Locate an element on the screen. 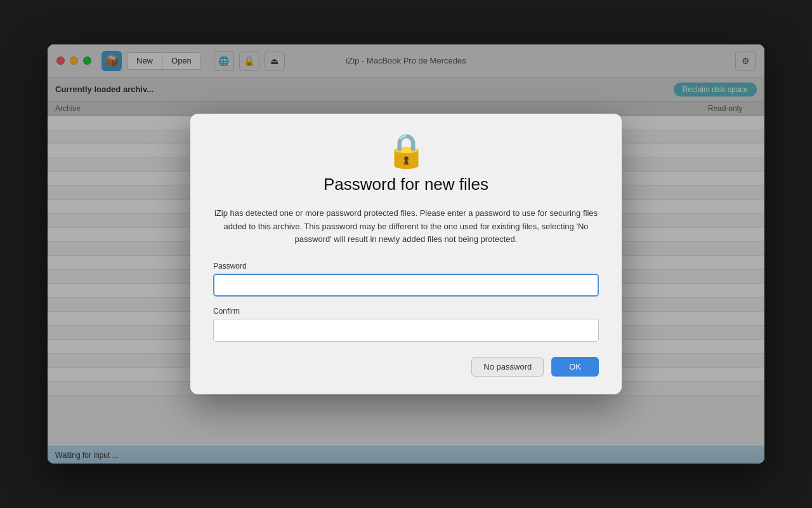  password-group: Password is located at coordinates (406, 279).